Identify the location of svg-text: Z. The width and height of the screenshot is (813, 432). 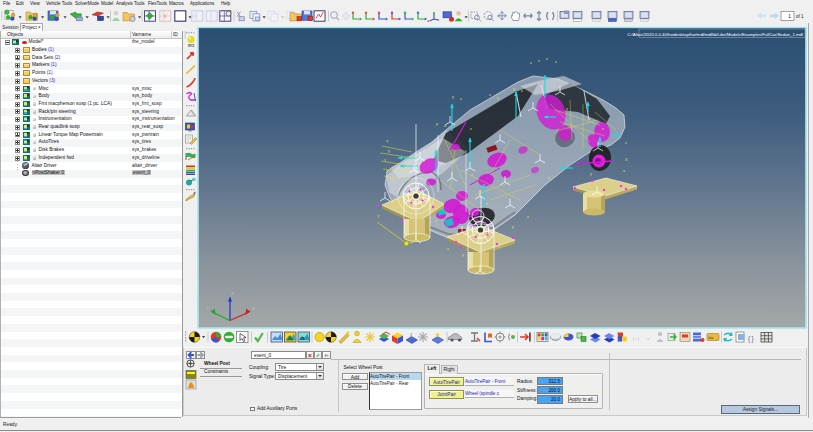
(232, 294).